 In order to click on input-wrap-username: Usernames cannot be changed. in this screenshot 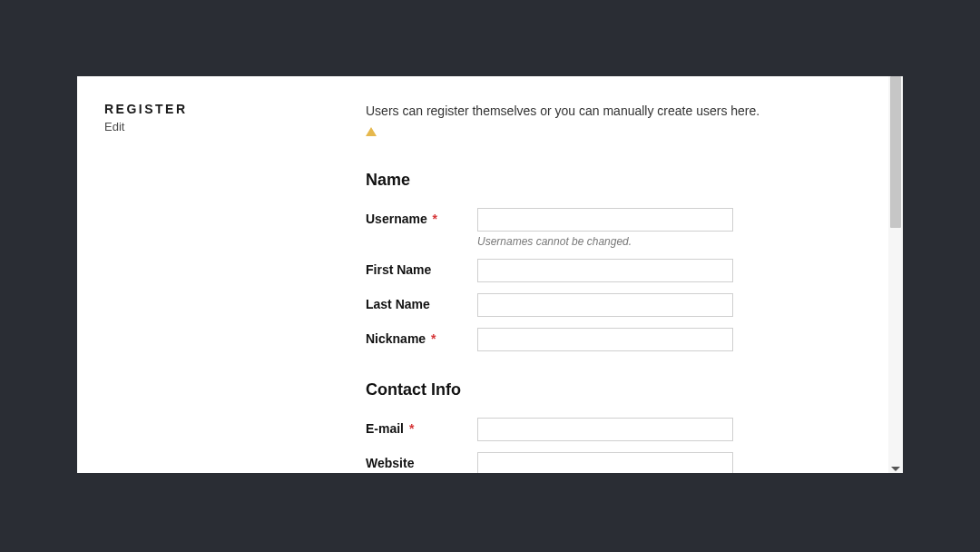, I will do `click(605, 228)`.